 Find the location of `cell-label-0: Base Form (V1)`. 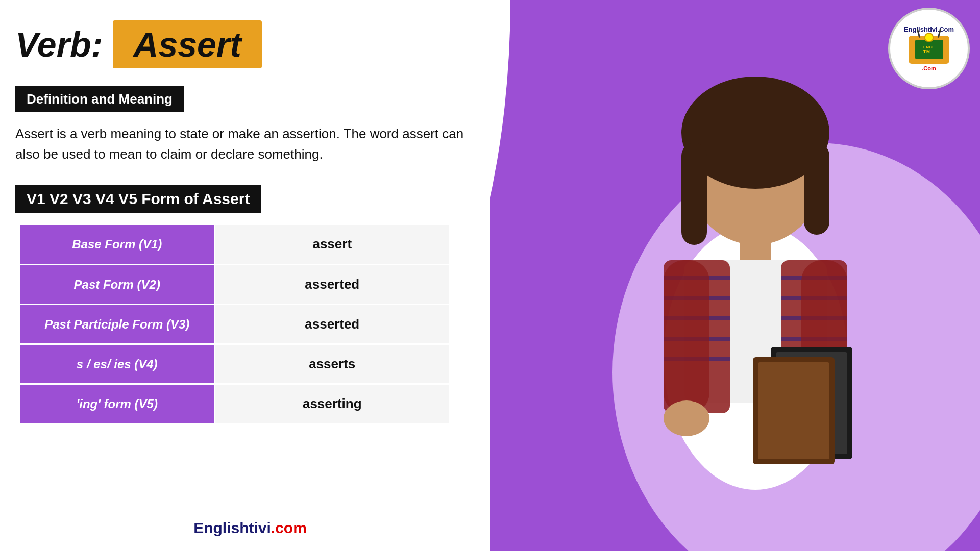

cell-label-0: Base Form (V1) is located at coordinates (117, 245).